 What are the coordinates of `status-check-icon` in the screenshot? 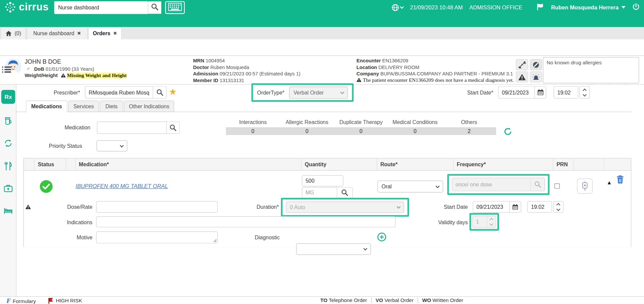 It's located at (46, 186).